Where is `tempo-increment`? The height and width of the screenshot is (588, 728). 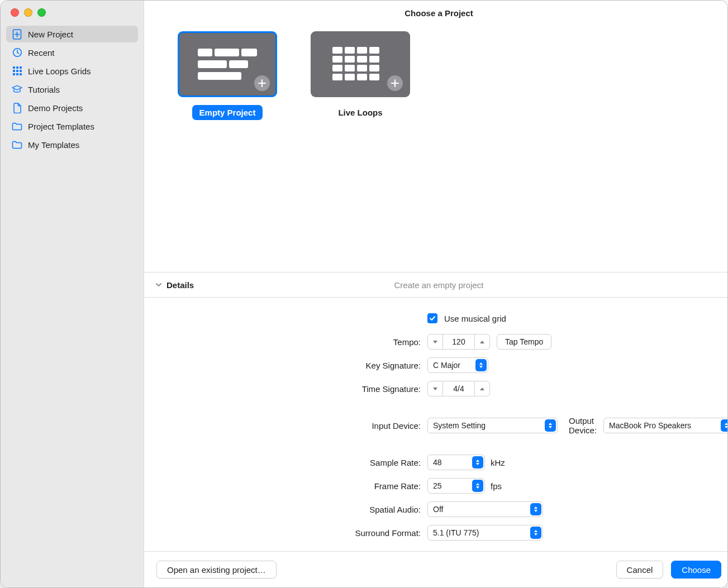 tempo-increment is located at coordinates (482, 342).